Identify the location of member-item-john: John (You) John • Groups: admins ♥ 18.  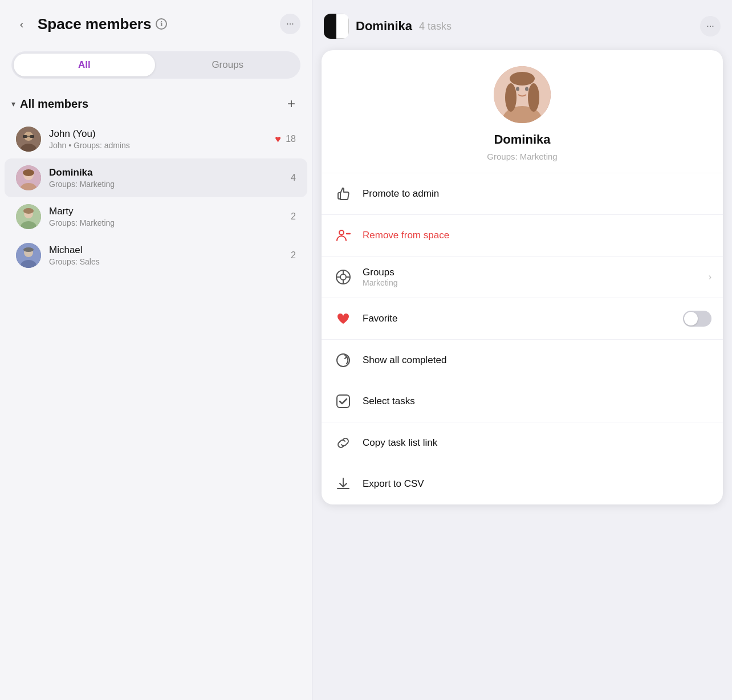
(156, 139).